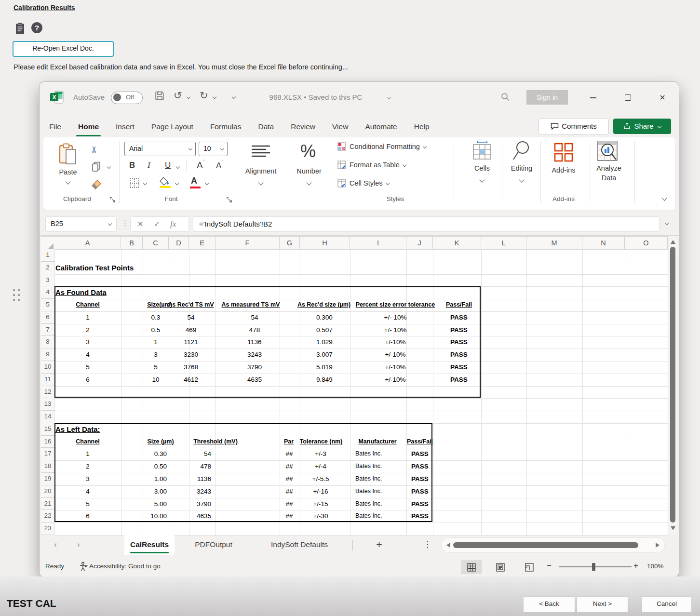 Image resolution: width=700 pixels, height=616 pixels. Describe the element at coordinates (549, 604) in the screenshot. I see `back-button: < Back` at that location.